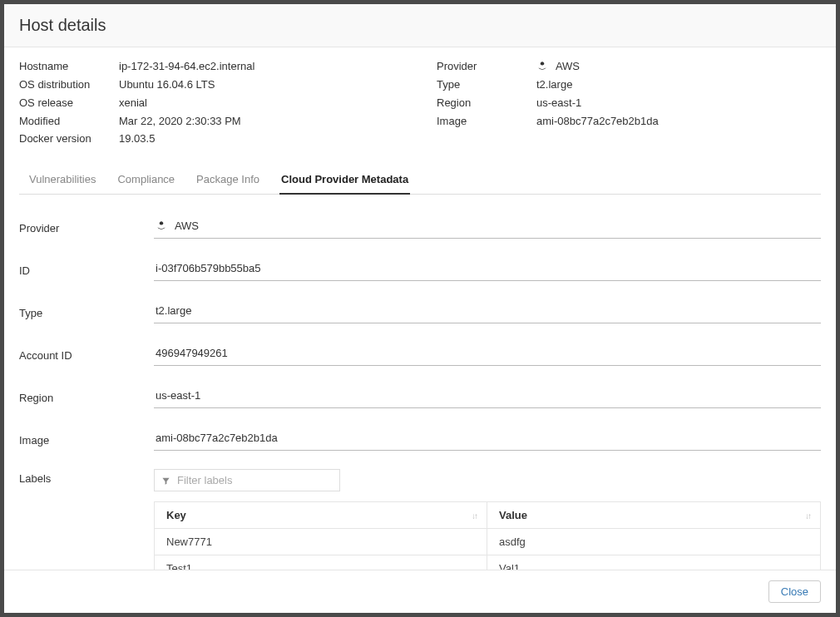 This screenshot has height=617, width=840. I want to click on filter-labels-box, so click(247, 481).